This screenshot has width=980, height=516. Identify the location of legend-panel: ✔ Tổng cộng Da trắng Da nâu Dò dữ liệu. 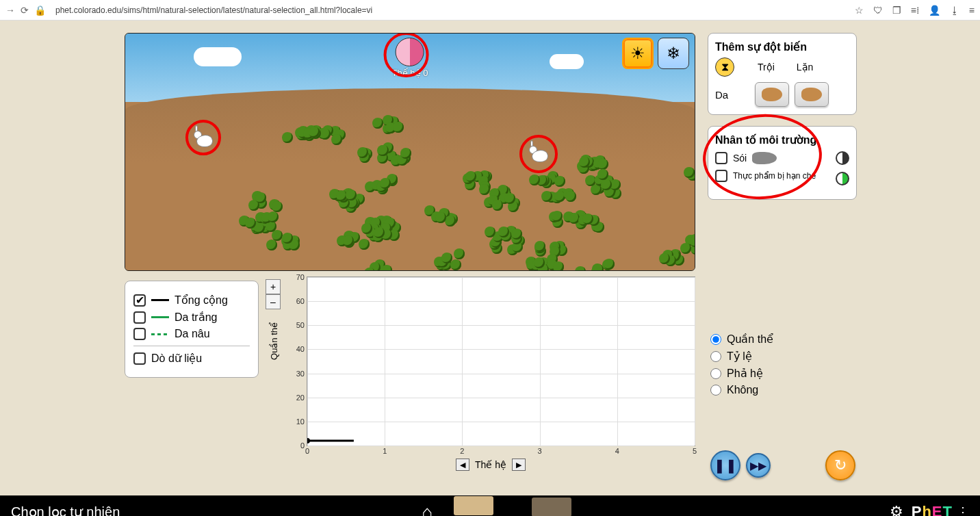
(192, 329).